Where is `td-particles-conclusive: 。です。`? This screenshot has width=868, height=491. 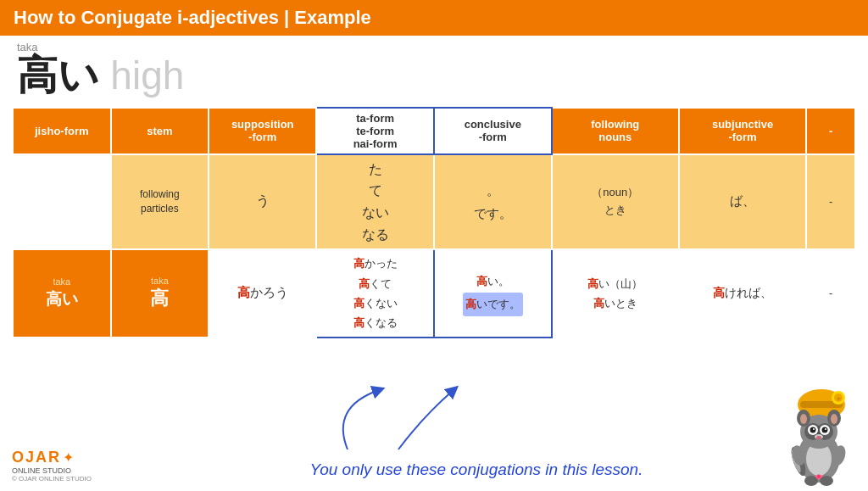 td-particles-conclusive: 。です。 is located at coordinates (493, 202).